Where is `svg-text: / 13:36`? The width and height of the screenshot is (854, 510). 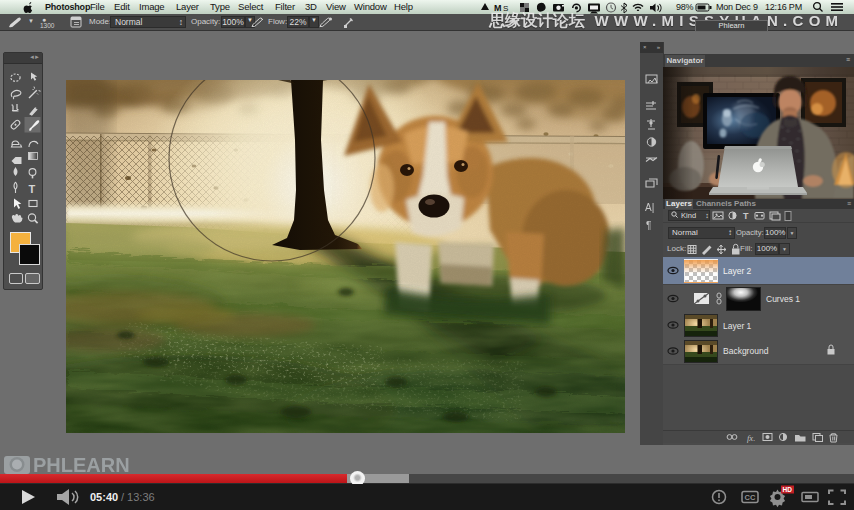
svg-text: / 13:36 is located at coordinates (138, 497).